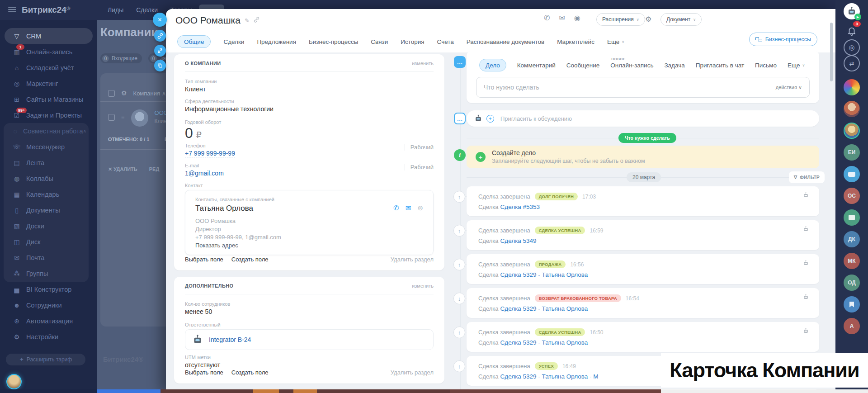 The height and width of the screenshot is (393, 868). I want to click on card-tab: Сделки, so click(234, 42).